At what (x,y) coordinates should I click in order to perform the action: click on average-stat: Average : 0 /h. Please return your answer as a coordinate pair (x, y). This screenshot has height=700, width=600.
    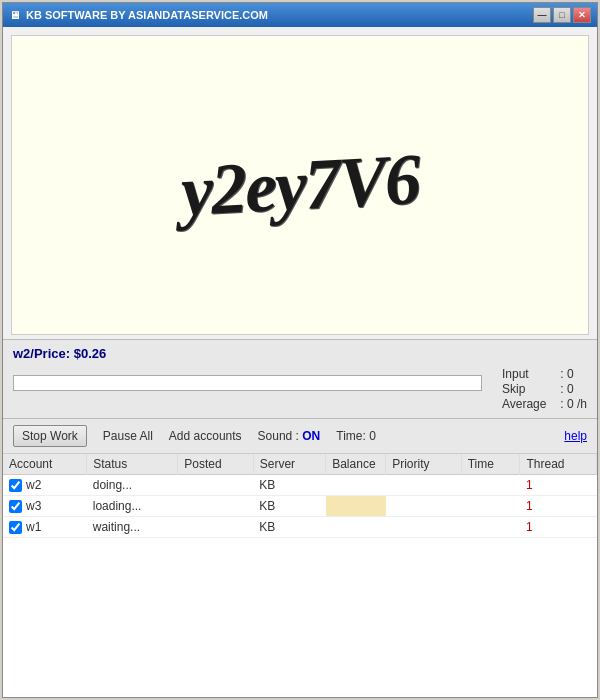
    Looking at the image, I should click on (544, 404).